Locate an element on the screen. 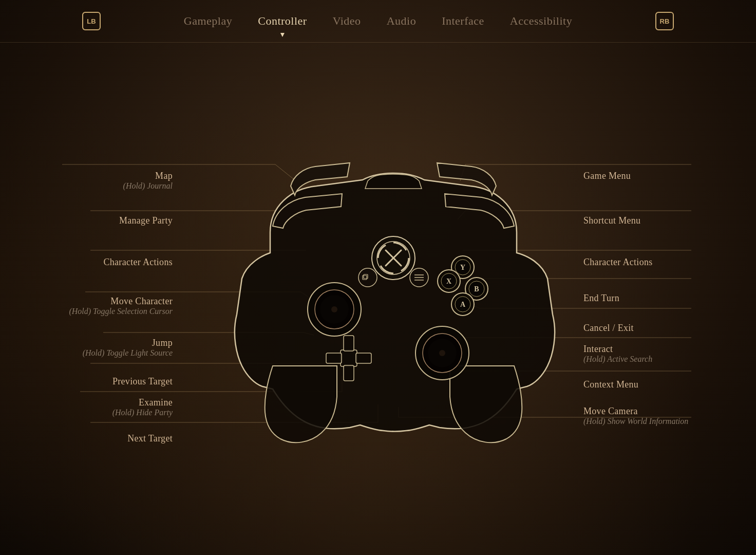  tab-controller: Controller is located at coordinates (282, 21).